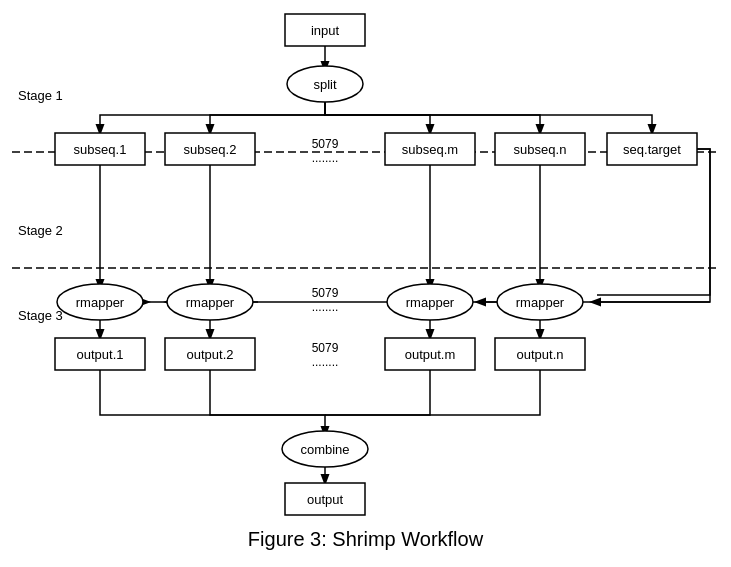 This screenshot has width=731, height=567. I want to click on dots3: 5079, so click(326, 348).